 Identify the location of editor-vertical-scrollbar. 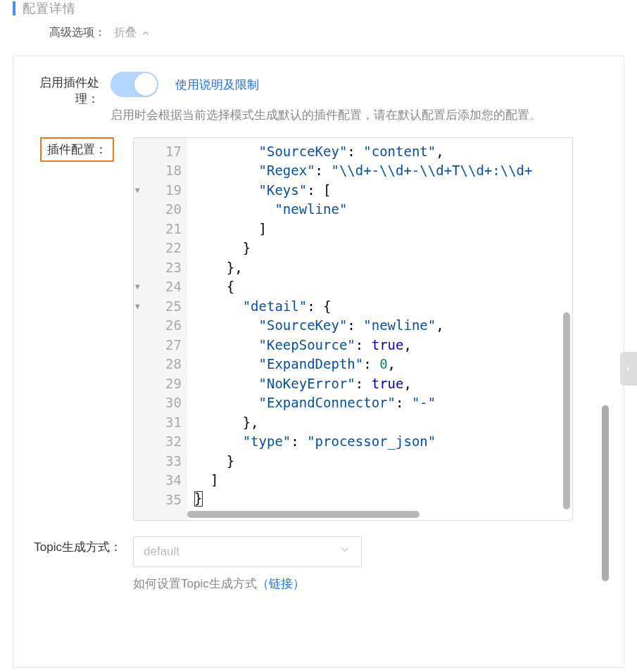
(567, 325).